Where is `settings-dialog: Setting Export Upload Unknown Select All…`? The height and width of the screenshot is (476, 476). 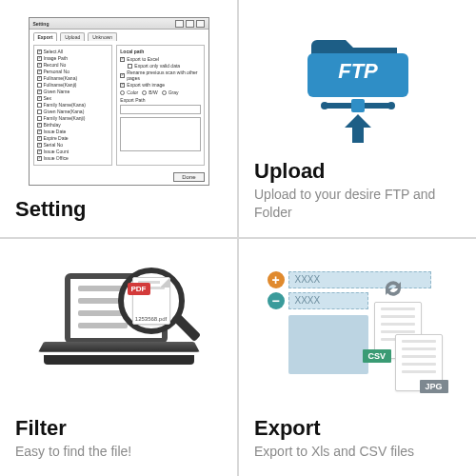
settings-dialog: Setting Export Upload Unknown Select All… is located at coordinates (119, 101).